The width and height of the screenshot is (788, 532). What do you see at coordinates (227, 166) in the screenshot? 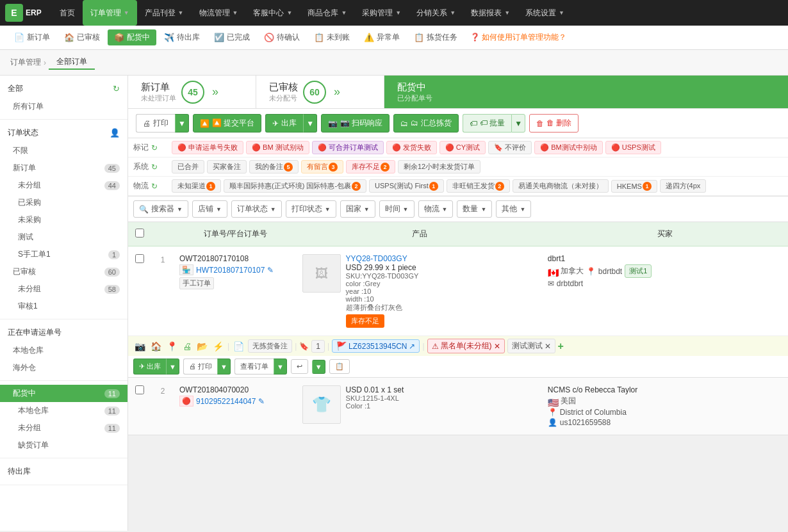
I see `tag-buyer-note: 买家备注` at bounding box center [227, 166].